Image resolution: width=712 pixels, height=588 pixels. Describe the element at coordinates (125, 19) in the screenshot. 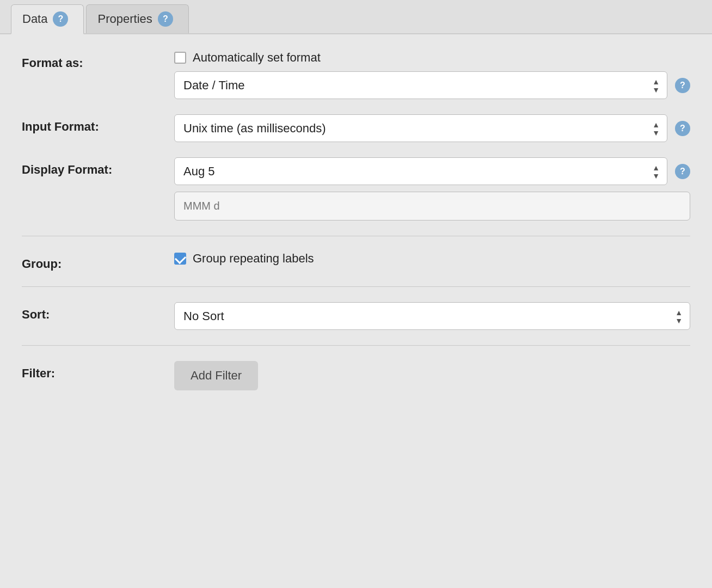

I see `tab-properties-label: Properties` at that location.